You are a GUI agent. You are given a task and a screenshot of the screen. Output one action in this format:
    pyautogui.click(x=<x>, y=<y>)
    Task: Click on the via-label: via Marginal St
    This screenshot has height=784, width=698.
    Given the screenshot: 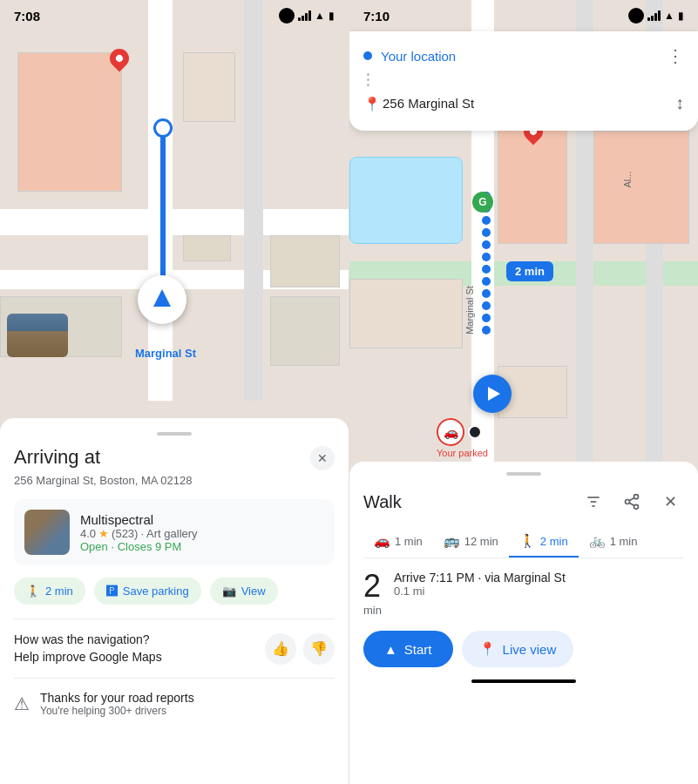 What is the action you would take?
    pyautogui.click(x=525, y=578)
    